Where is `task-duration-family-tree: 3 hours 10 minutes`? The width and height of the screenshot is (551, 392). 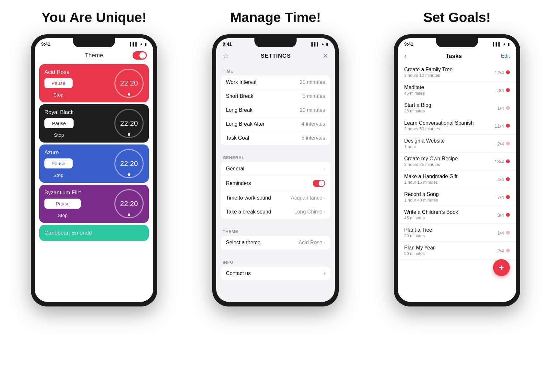
task-duration-family-tree: 3 hours 10 minutes is located at coordinates (428, 75).